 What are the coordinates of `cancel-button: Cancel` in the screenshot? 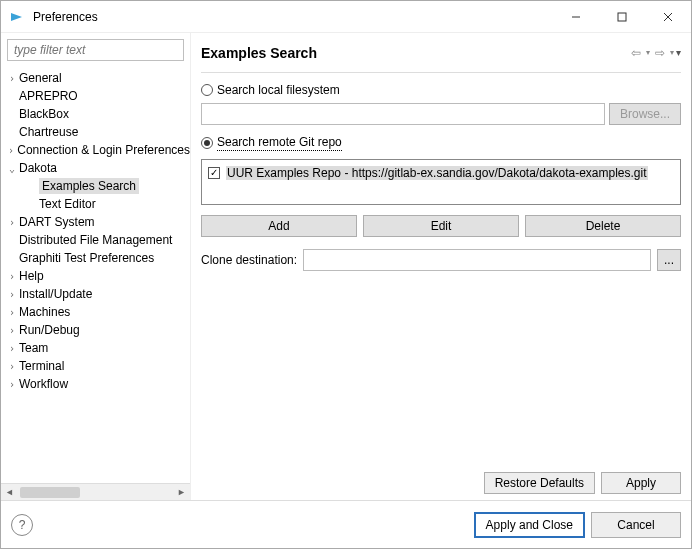 It's located at (636, 525).